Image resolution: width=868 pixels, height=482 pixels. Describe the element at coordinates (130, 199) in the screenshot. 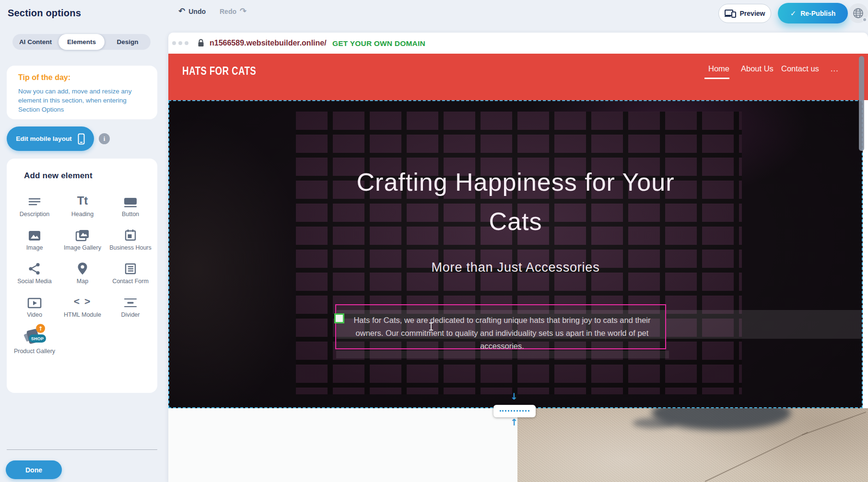

I see `button-icon` at that location.